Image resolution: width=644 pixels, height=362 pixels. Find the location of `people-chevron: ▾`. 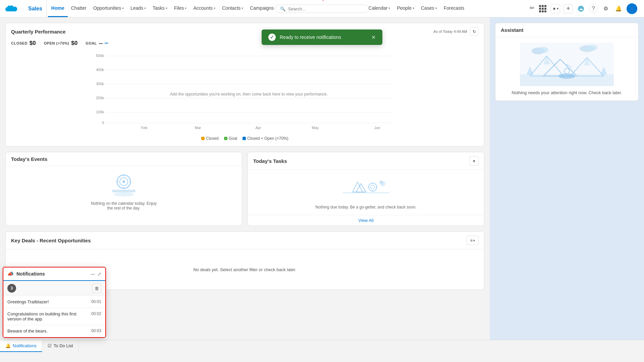

people-chevron: ▾ is located at coordinates (413, 8).